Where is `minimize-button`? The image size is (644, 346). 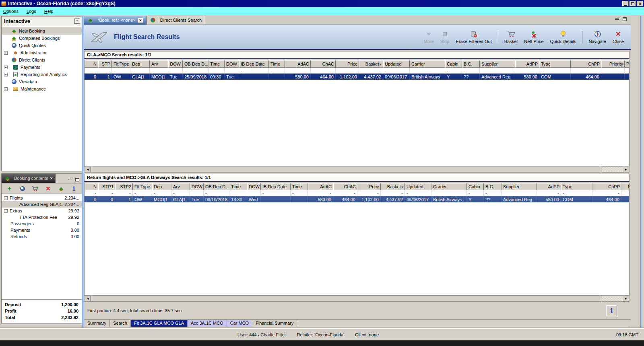
minimize-button is located at coordinates (625, 4).